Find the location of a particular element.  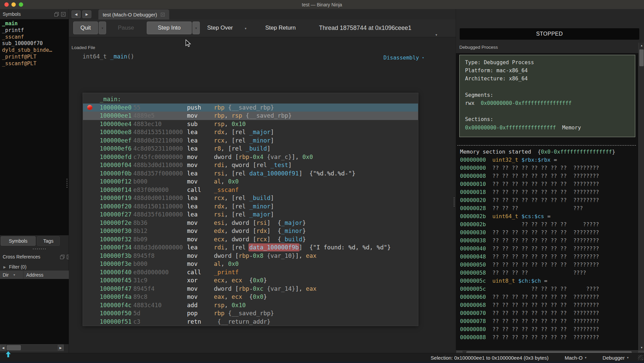

resize-grip is located at coordinates (641, 358).